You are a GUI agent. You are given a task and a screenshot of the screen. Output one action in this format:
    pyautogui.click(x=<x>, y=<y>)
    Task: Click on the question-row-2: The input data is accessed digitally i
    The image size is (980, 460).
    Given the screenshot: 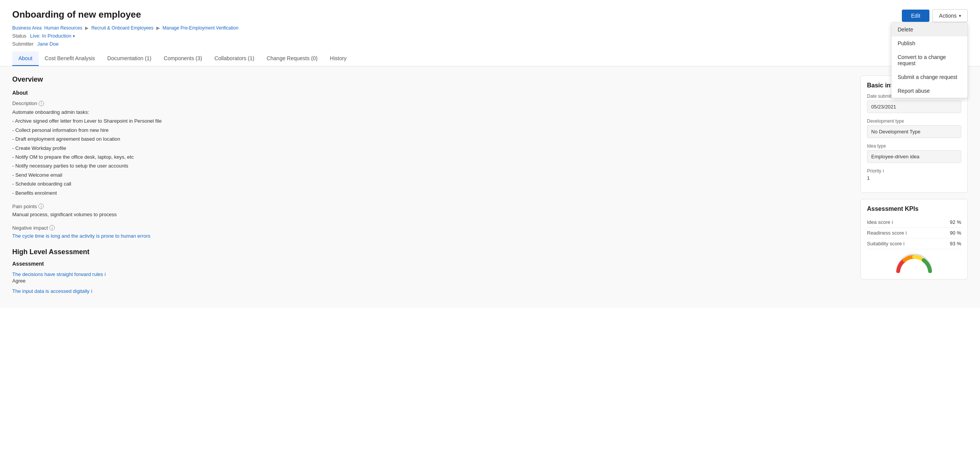 What is the action you would take?
    pyautogui.click(x=432, y=291)
    